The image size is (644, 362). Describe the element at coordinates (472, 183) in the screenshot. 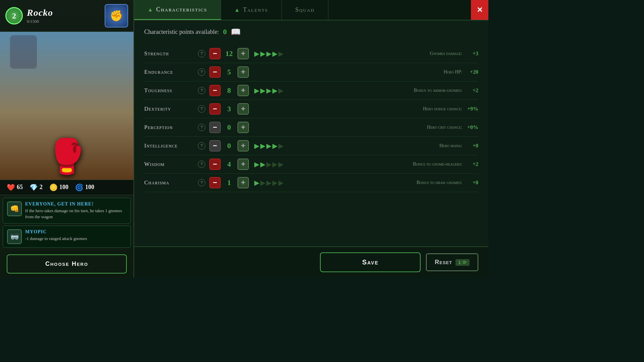

I see `bonus-value-charisma: +0` at that location.